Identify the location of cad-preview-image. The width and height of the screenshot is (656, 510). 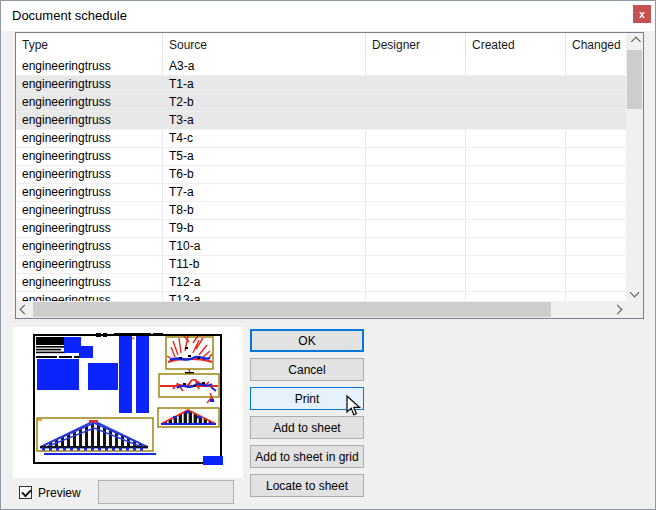
(128, 402).